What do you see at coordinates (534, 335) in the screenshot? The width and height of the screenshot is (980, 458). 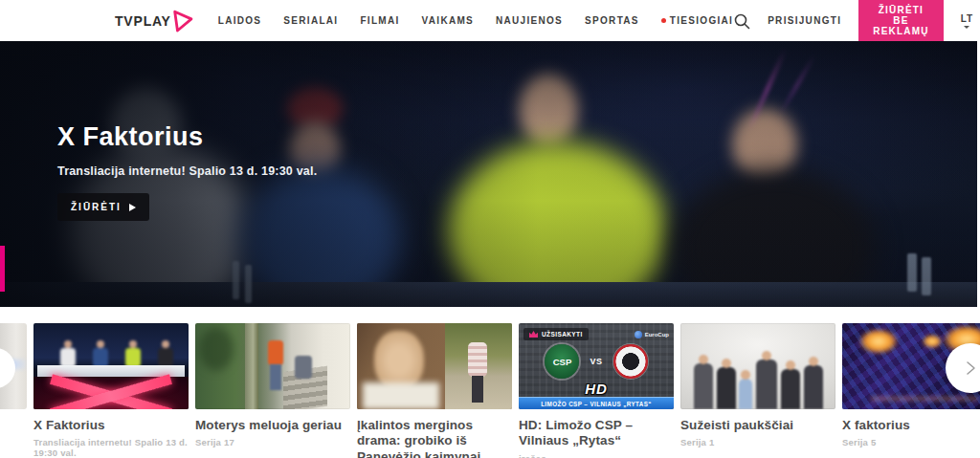 I see `crown-icon` at bounding box center [534, 335].